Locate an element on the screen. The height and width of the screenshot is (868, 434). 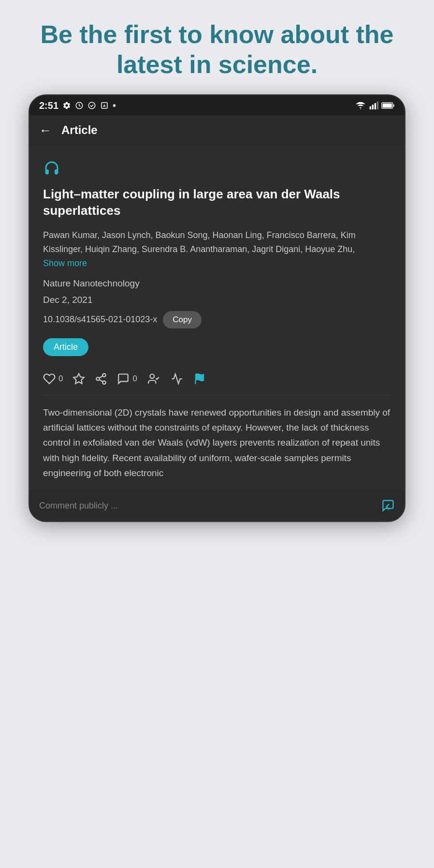
page-header: Be the first to know about the latest in… is located at coordinates (217, 47).